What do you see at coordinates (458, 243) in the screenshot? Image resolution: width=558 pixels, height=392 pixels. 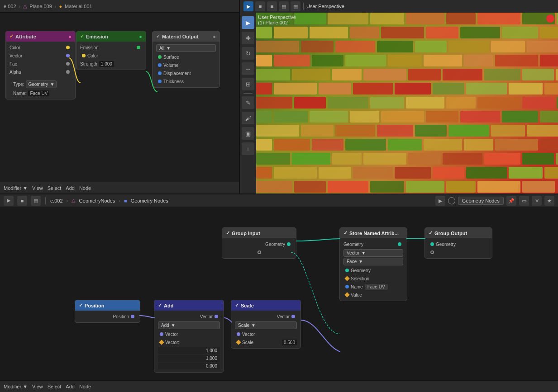 I see `node-group-output: ✓ Group Output Geometry` at bounding box center [458, 243].